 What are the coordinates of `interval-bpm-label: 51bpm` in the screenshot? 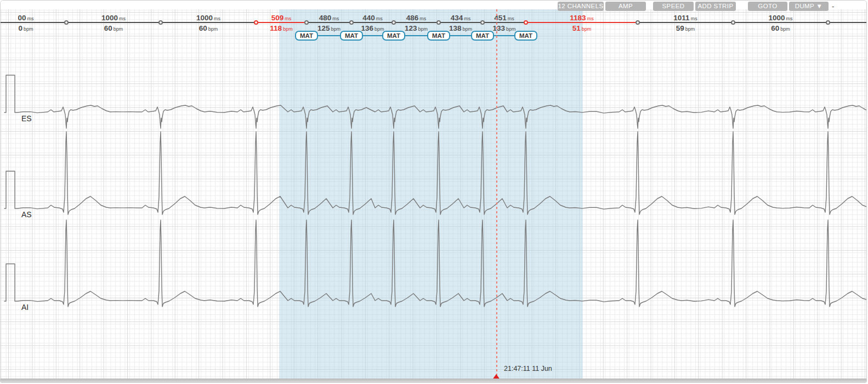 It's located at (582, 29).